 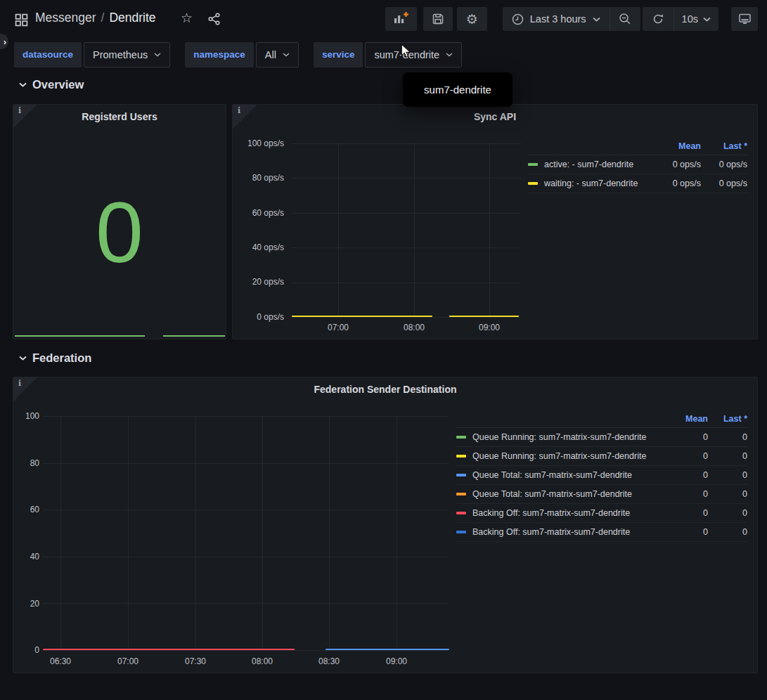 What do you see at coordinates (602, 476) in the screenshot?
I see `legend-table: Mean Last * Queue Running: sum7-matrix-s…` at bounding box center [602, 476].